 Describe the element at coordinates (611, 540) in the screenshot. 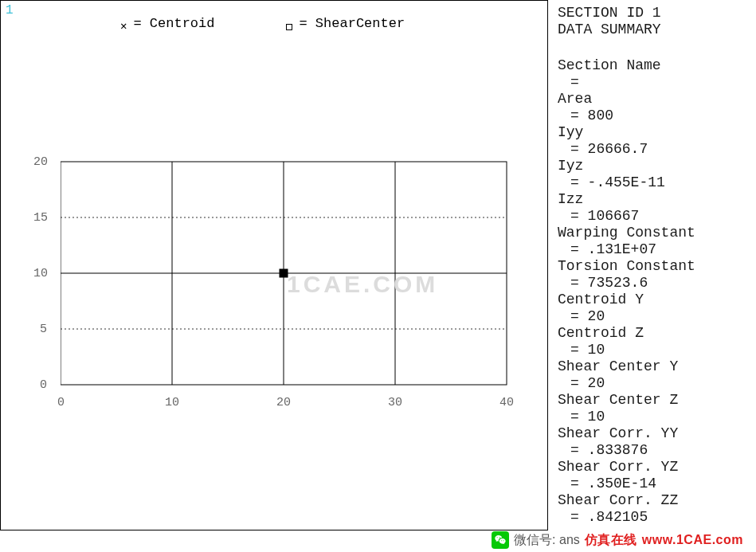

I see `brand-cn: 仿真在线` at that location.